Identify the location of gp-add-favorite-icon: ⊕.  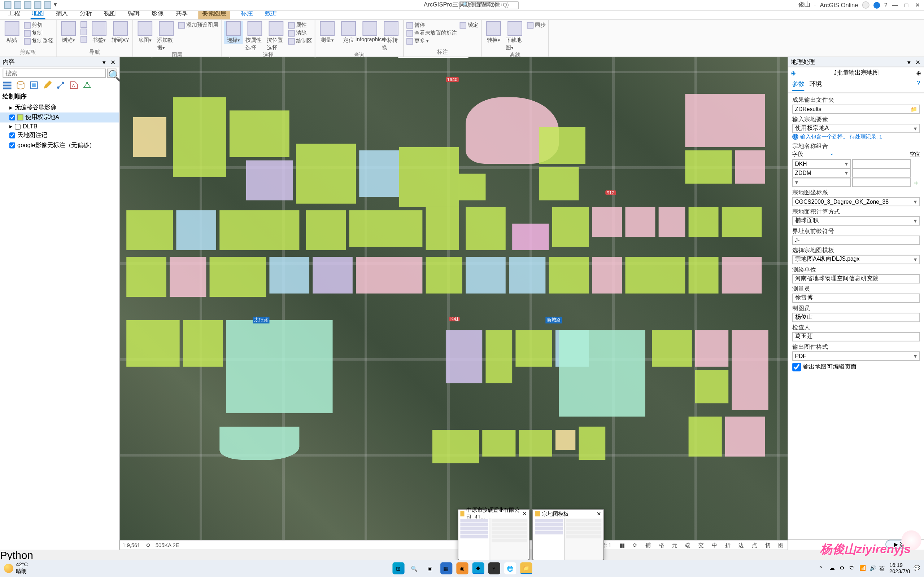
(919, 73).